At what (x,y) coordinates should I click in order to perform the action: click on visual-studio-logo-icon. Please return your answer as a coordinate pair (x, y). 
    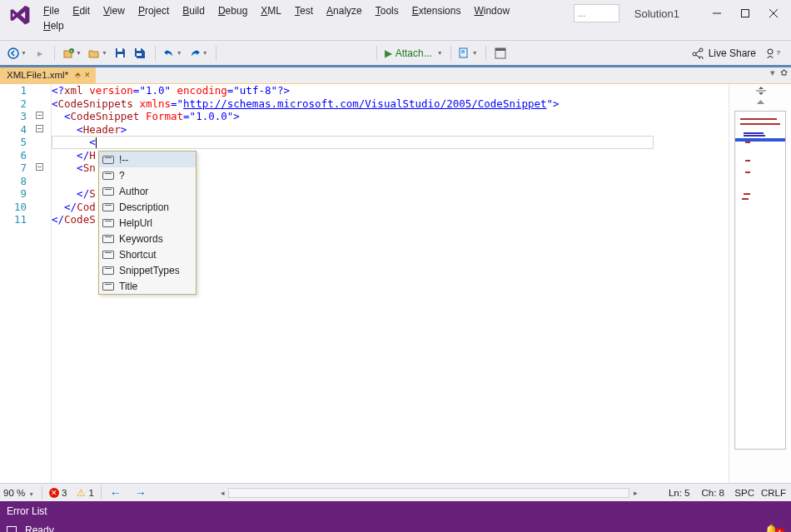
    Looking at the image, I should click on (20, 15).